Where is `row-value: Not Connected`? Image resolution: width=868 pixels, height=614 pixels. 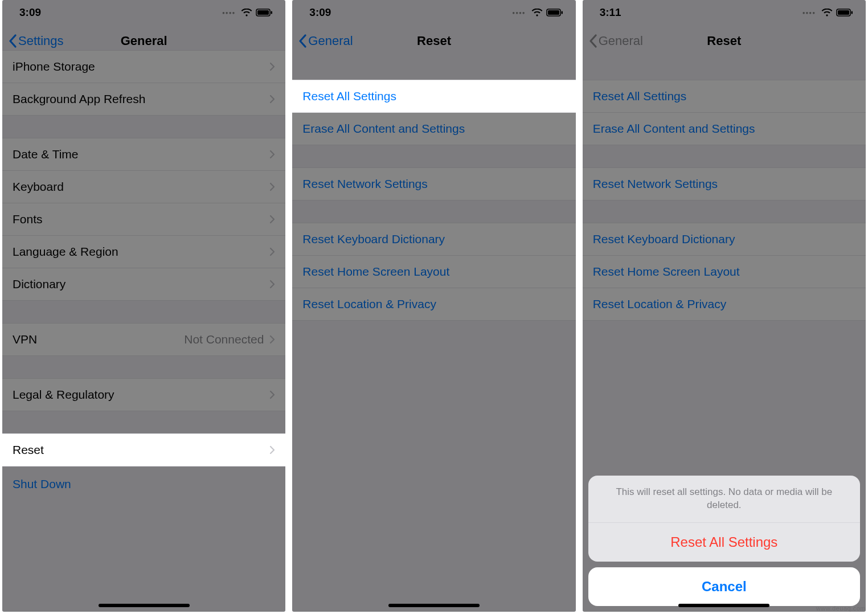 row-value: Not Connected is located at coordinates (224, 339).